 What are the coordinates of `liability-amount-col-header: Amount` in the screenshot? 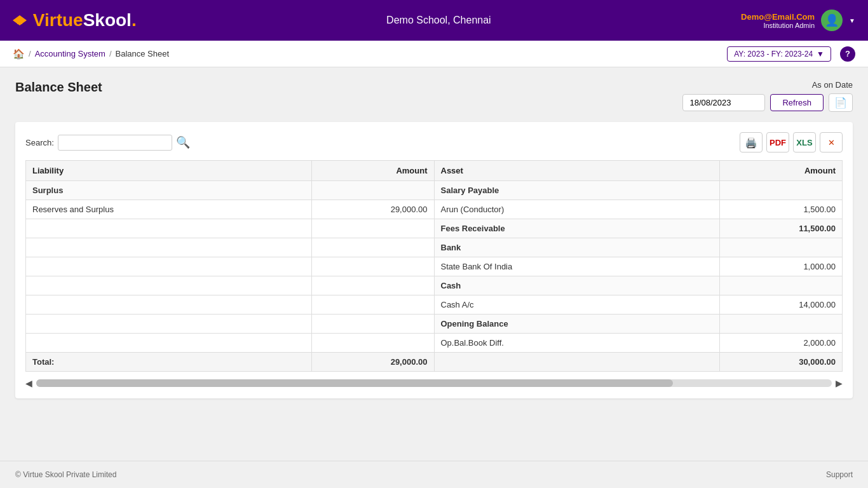 It's located at (372, 171).